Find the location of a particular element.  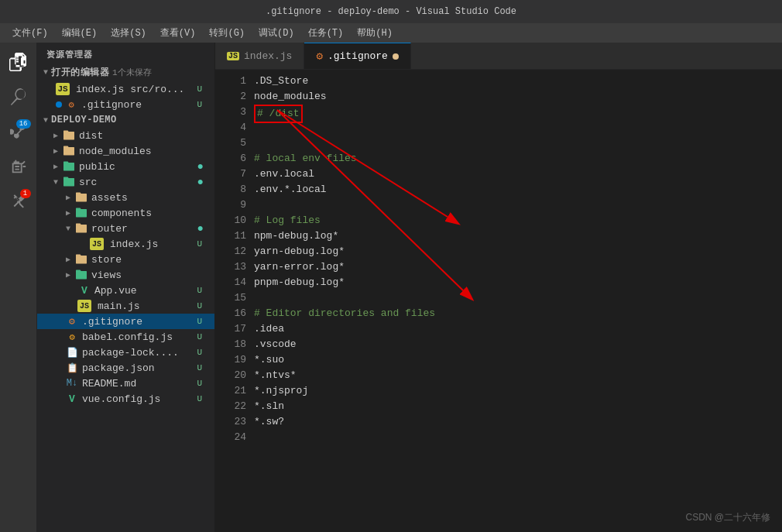

code-line-16: # Editor directories and files is located at coordinates (510, 314).